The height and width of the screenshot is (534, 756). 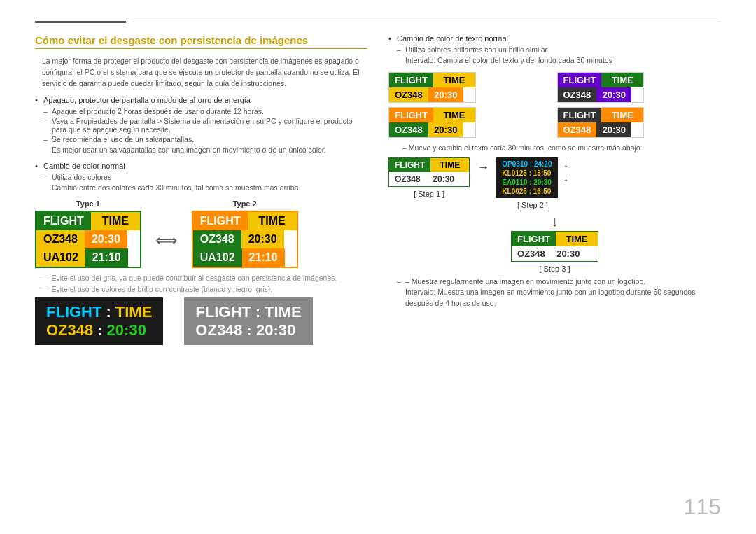 What do you see at coordinates (202, 289) in the screenshot?
I see `dash-note-2: — Evite el uso de colores de brillo con …` at bounding box center [202, 289].